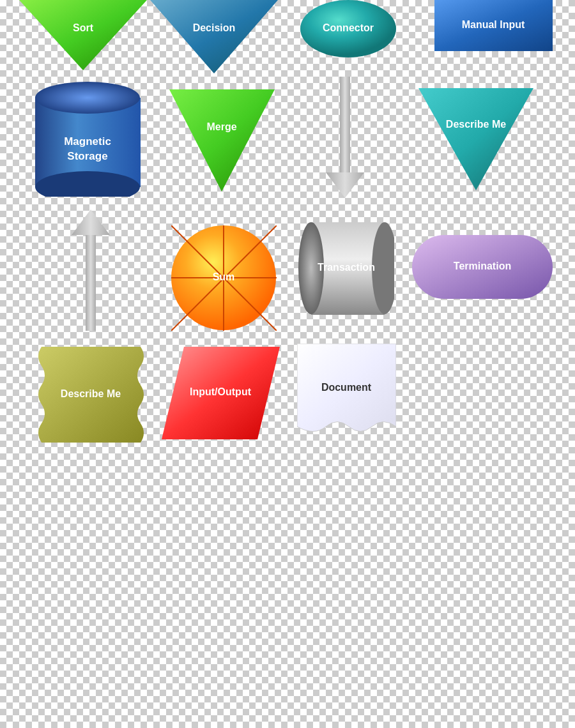  What do you see at coordinates (221, 392) in the screenshot?
I see `input-output-label: Input/Output` at bounding box center [221, 392].